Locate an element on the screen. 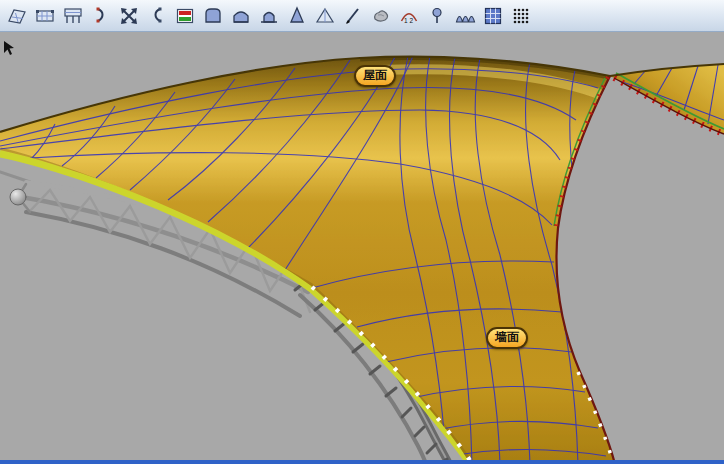 The width and height of the screenshot is (724, 464). roof-label: 屋面 is located at coordinates (375, 76).